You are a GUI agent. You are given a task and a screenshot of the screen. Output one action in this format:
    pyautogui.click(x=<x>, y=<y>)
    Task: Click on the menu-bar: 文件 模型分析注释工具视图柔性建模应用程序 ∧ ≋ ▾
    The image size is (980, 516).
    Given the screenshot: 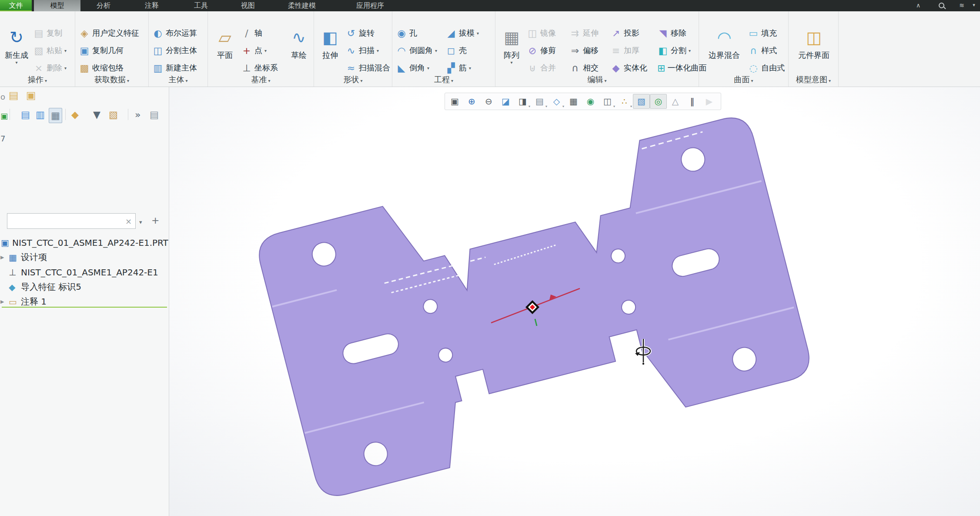 What is the action you would take?
    pyautogui.click(x=490, y=6)
    